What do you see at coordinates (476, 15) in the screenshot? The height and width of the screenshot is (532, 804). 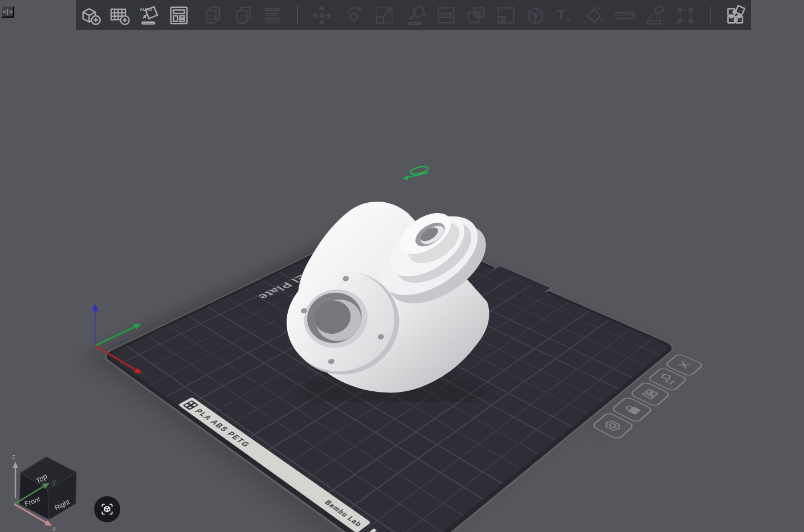 I see `mesh-boolean-button` at bounding box center [476, 15].